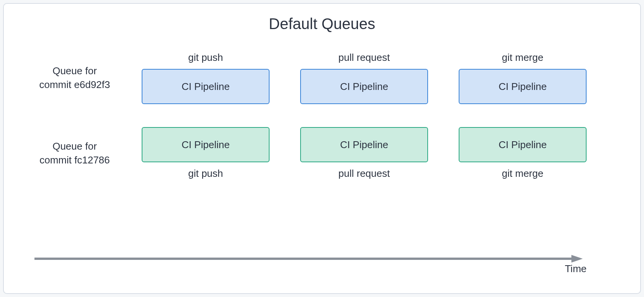  Describe the element at coordinates (523, 78) in the screenshot. I see `stage: git merge CI Pipeline` at that location.